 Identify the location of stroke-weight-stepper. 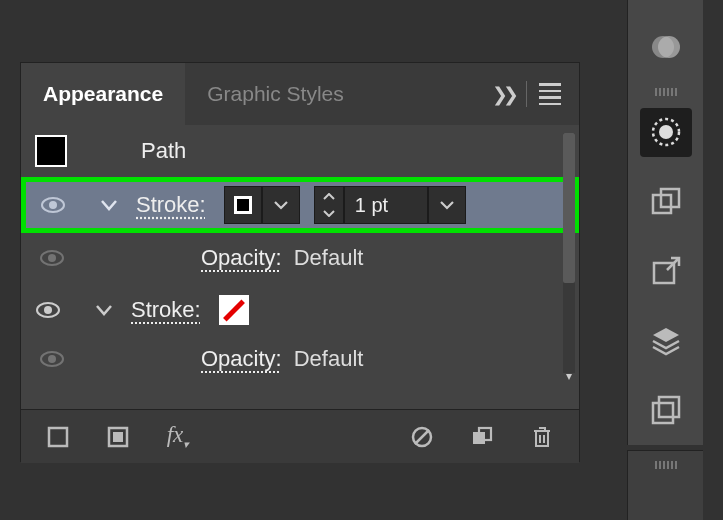
(329, 205).